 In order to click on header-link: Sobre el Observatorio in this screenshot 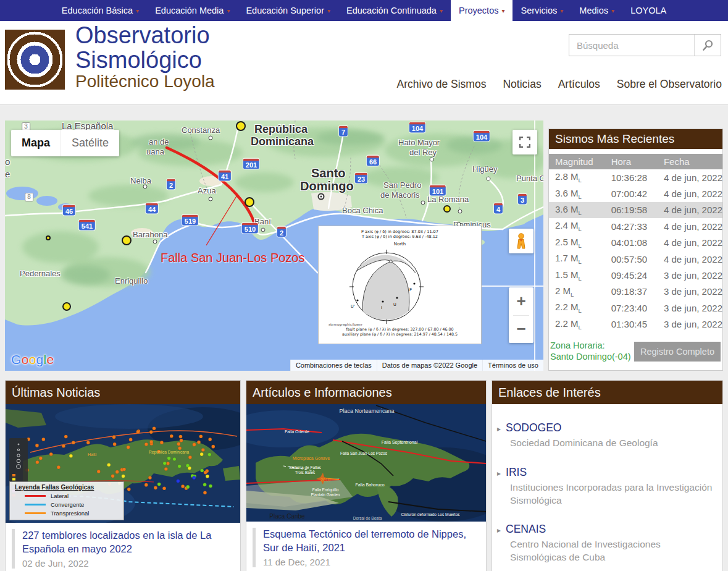, I will do `click(669, 84)`.